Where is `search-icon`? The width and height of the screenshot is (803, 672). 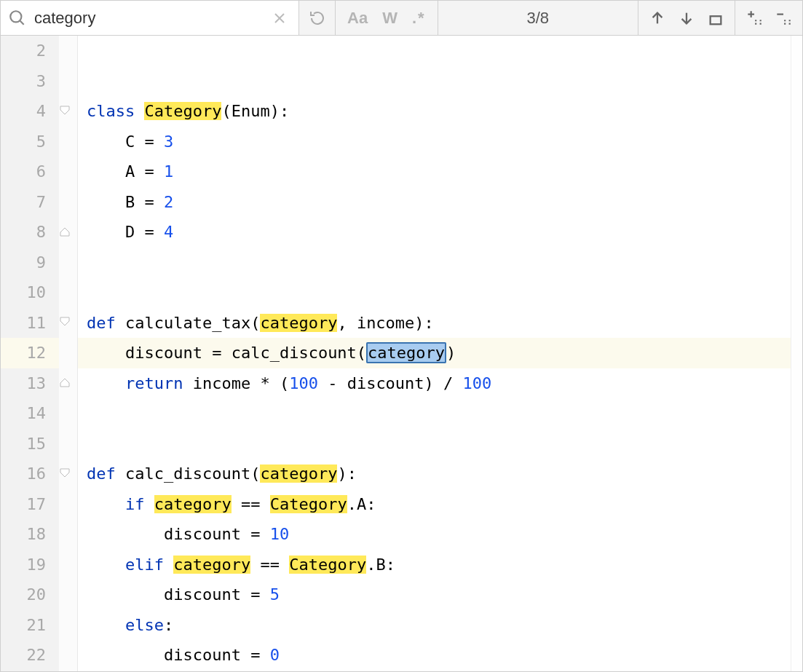 search-icon is located at coordinates (17, 18).